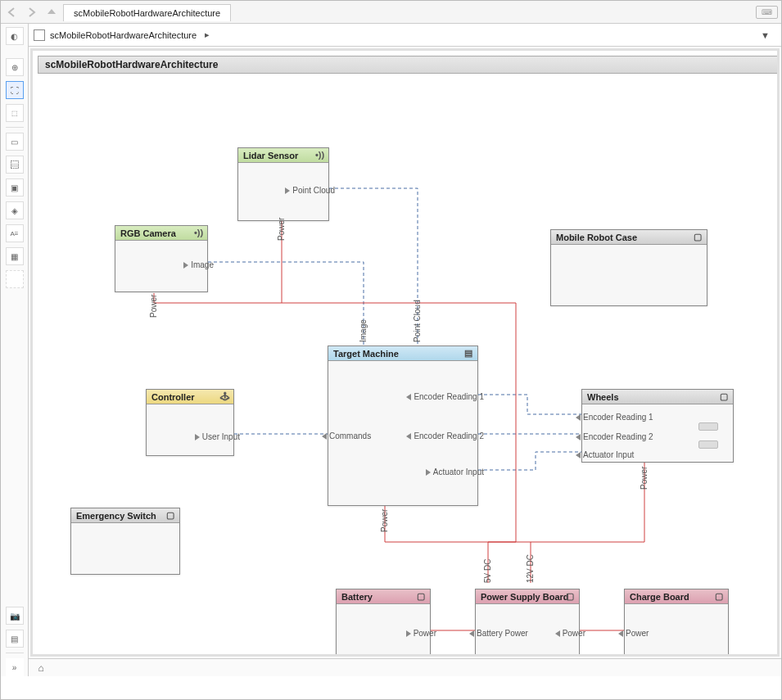 Image resolution: width=782 pixels, height=700 pixels. I want to click on block-mobile-robot-case: Mobile Robot Case▢, so click(629, 268).